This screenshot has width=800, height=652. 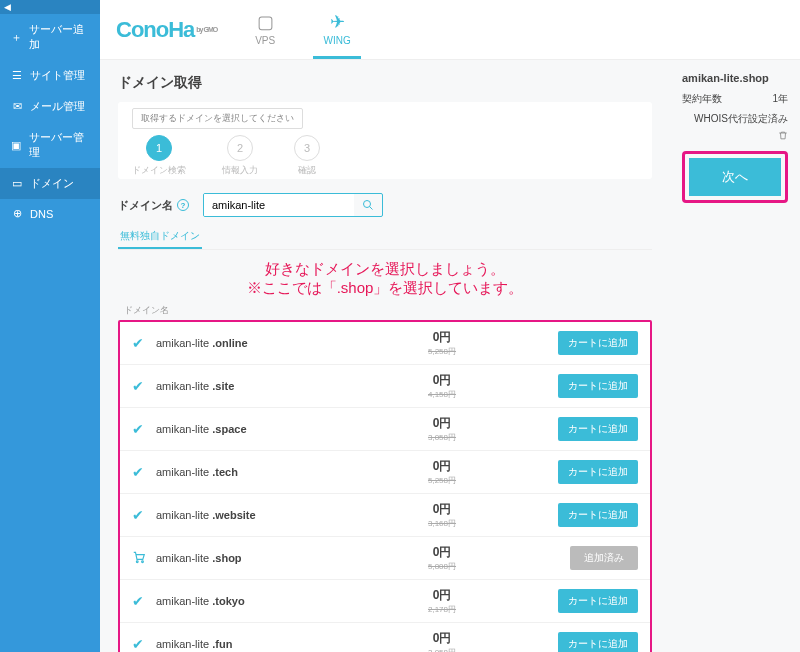 What do you see at coordinates (17, 106) in the screenshot?
I see `sidebar-icon: ✉` at bounding box center [17, 106].